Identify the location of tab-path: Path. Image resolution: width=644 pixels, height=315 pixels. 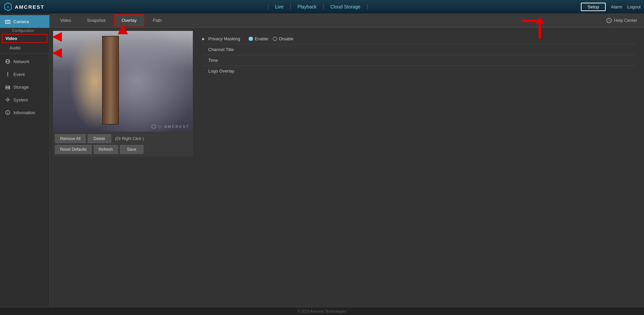
(157, 20).